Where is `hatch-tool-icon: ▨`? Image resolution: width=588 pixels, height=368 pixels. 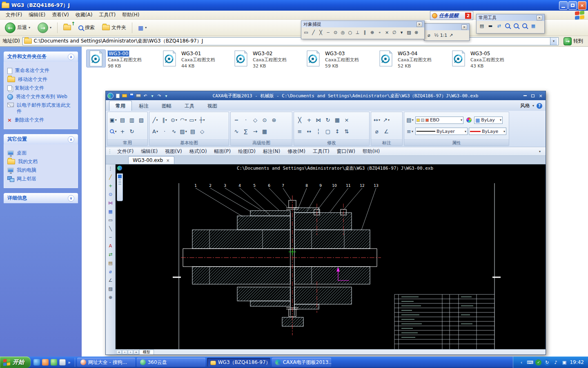 hatch-tool-icon: ▨ is located at coordinates (111, 289).